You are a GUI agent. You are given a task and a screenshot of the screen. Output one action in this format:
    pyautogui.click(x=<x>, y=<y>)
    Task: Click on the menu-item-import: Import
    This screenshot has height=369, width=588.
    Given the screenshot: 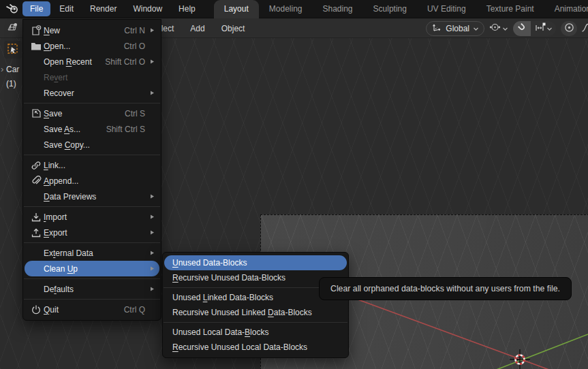 What is the action you would take?
    pyautogui.click(x=92, y=216)
    